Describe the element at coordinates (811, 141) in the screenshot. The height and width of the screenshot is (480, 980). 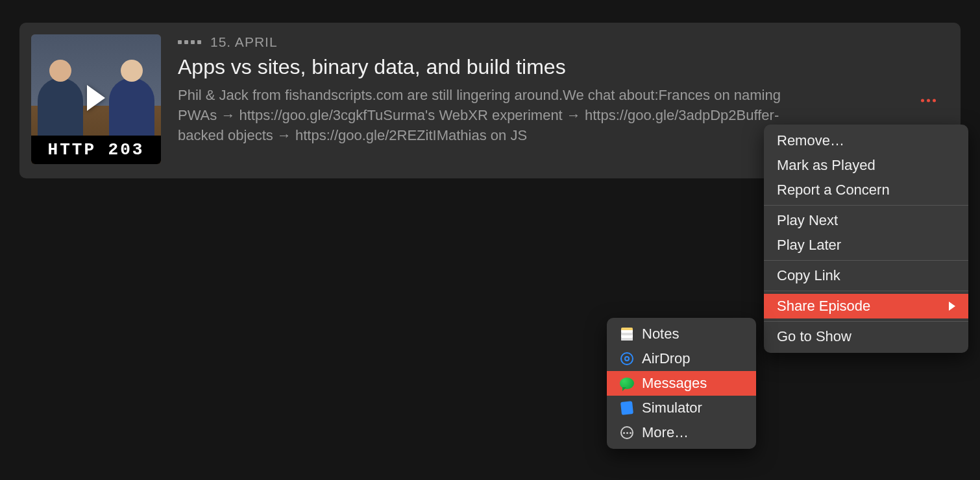
I see `menu-item-label: Remove…` at that location.